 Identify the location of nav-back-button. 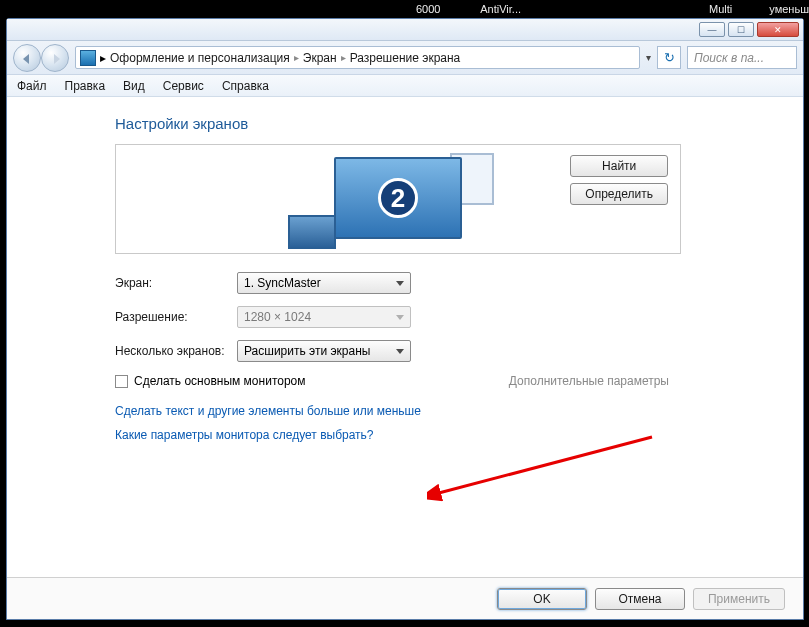
(27, 58).